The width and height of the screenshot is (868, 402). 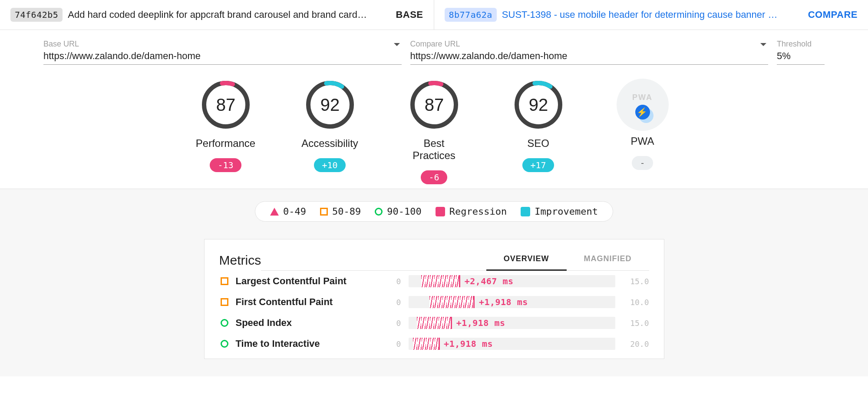 What do you see at coordinates (316, 281) in the screenshot?
I see `metric-name: Largest Contentful Paint` at bounding box center [316, 281].